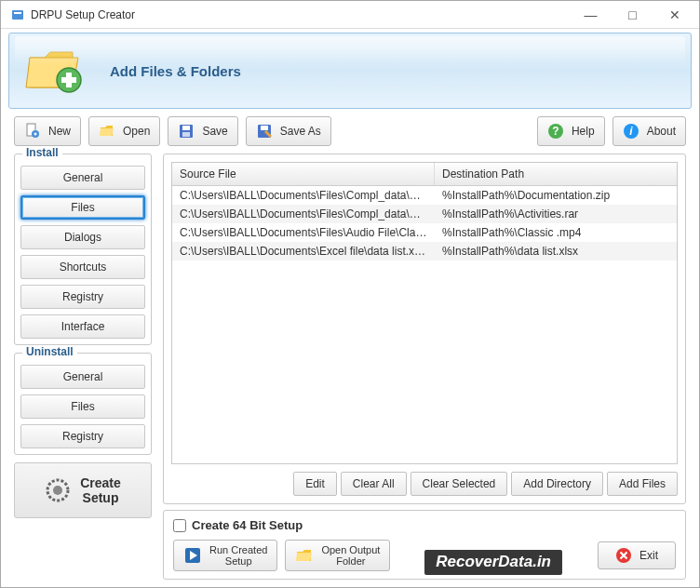  What do you see at coordinates (83, 178) in the screenshot?
I see `nav-install-general: General` at bounding box center [83, 178].